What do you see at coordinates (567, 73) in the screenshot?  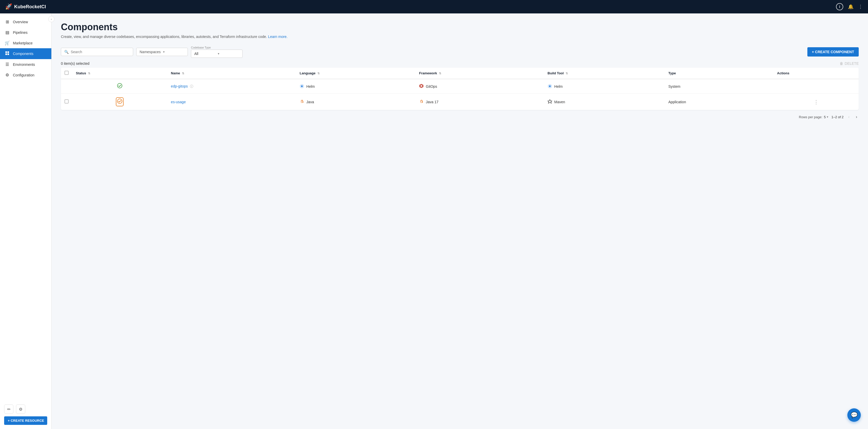 I see `sort-buildtool-icon: ⇅` at bounding box center [567, 73].